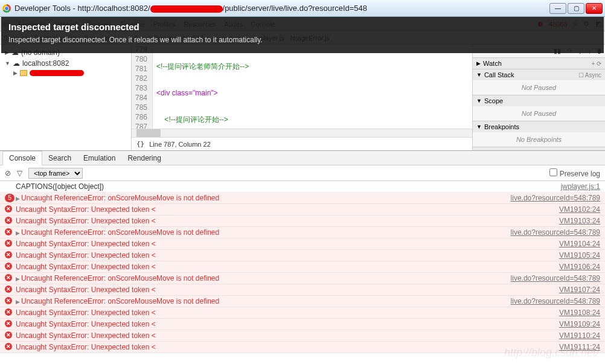  I want to click on close-button: ✕, so click(594, 8).